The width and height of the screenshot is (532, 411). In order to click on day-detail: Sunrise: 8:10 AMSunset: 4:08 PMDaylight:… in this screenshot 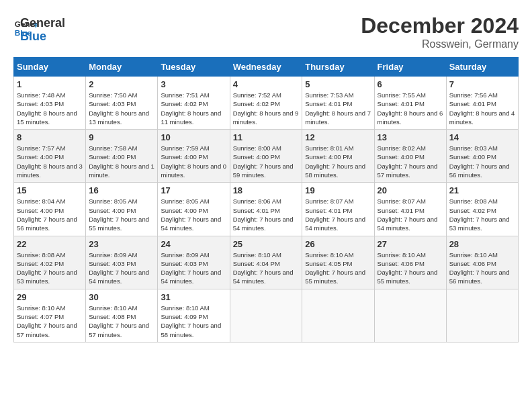, I will do `click(122, 321)`.